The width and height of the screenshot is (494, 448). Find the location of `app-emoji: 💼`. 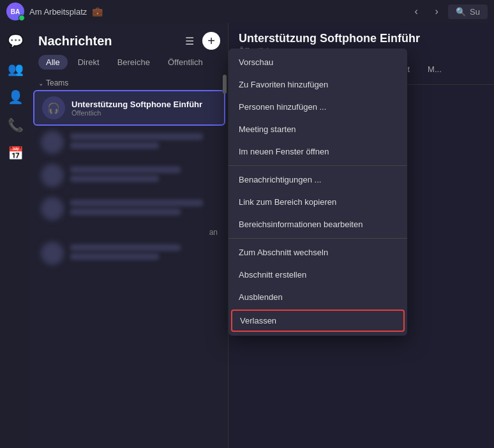

app-emoji: 💼 is located at coordinates (97, 11).